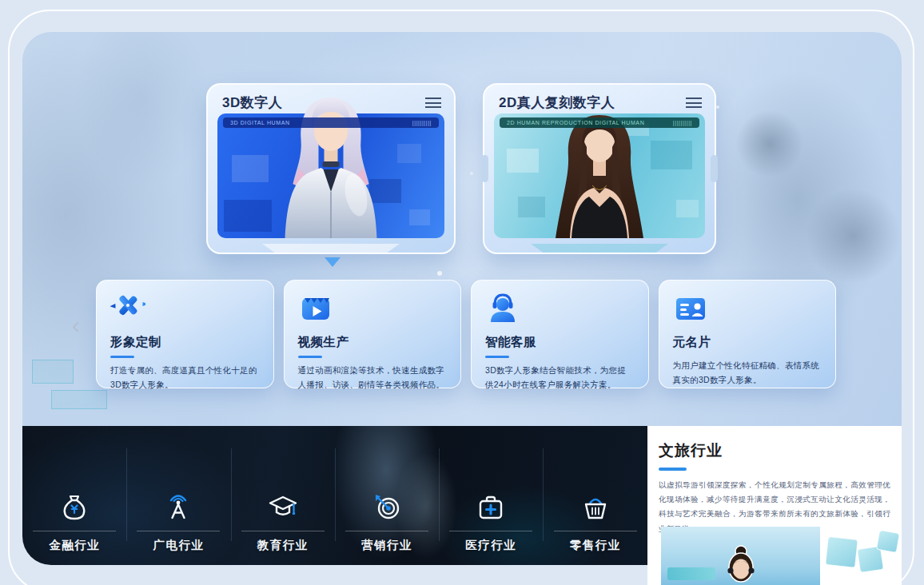  Describe the element at coordinates (372, 342) in the screenshot. I see `feature-title: 视频生产` at that location.